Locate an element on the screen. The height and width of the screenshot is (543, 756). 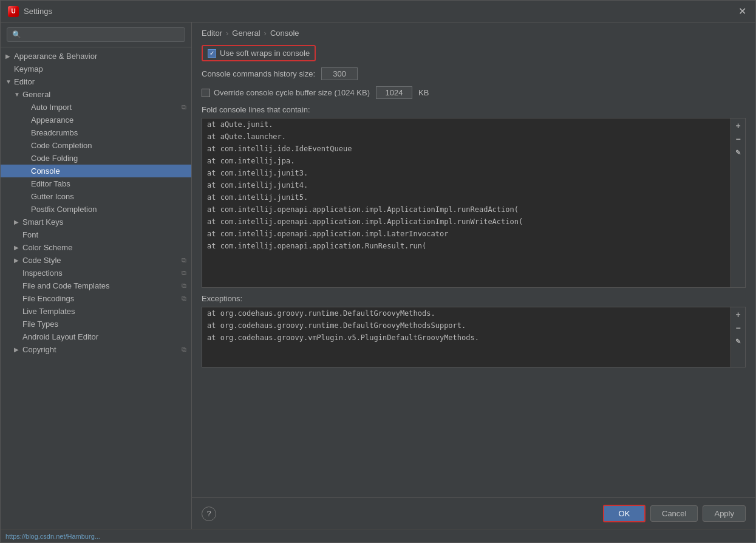
remove-fold-button: − is located at coordinates (738, 139).